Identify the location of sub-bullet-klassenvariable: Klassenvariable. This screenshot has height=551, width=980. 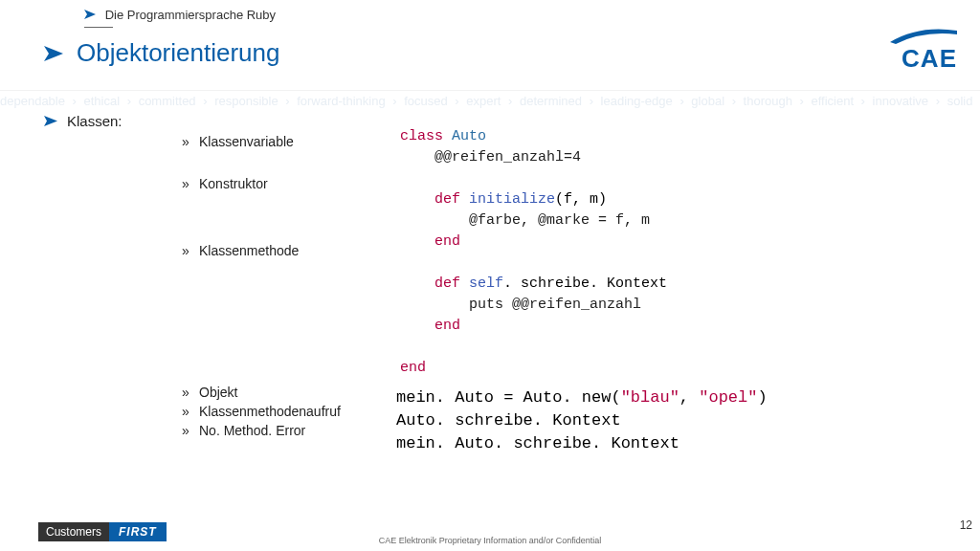
(240, 142).